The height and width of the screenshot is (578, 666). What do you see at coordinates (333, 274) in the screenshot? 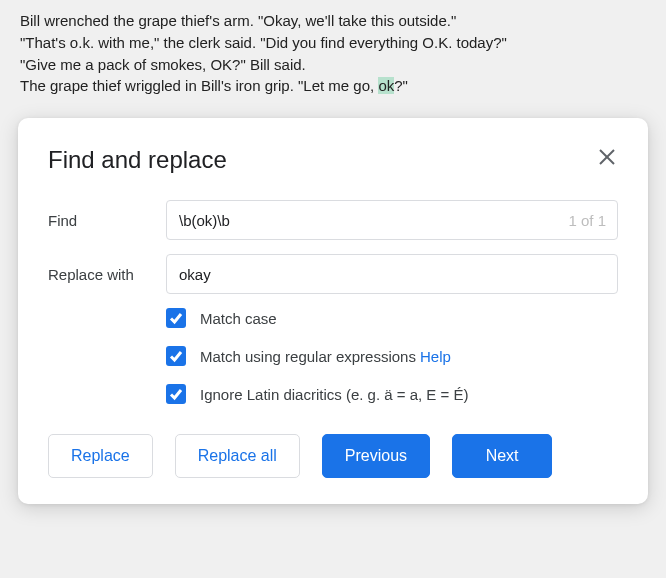
I see `replace-row: Replace with` at bounding box center [333, 274].